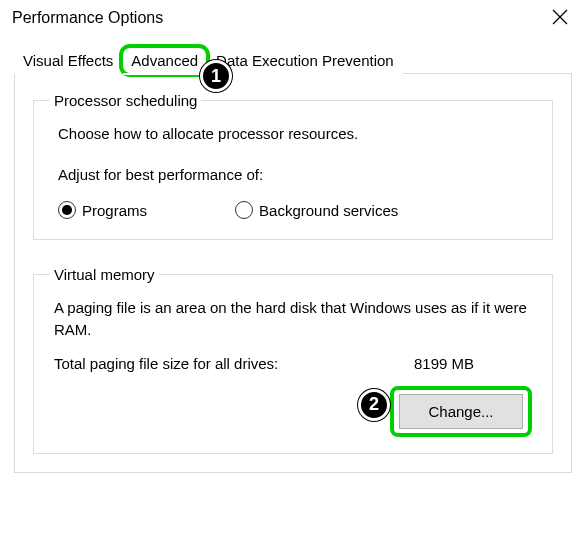 Image resolution: width=586 pixels, height=557 pixels. What do you see at coordinates (88, 18) in the screenshot?
I see `window-title: Performance Options` at bounding box center [88, 18].